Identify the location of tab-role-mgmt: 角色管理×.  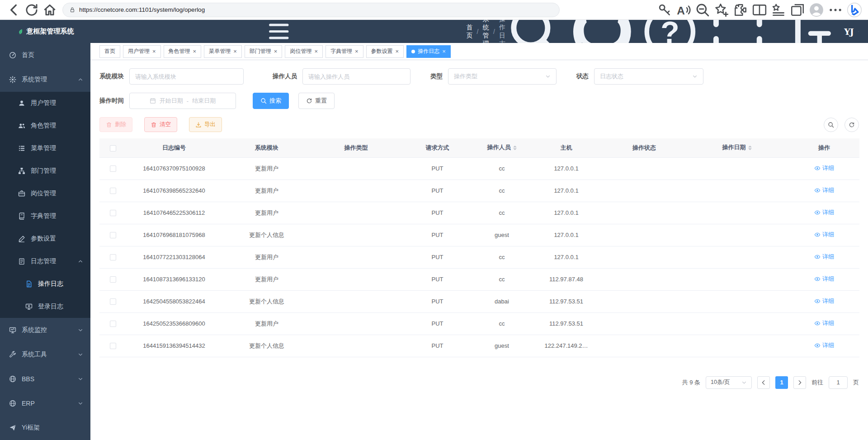
(183, 52).